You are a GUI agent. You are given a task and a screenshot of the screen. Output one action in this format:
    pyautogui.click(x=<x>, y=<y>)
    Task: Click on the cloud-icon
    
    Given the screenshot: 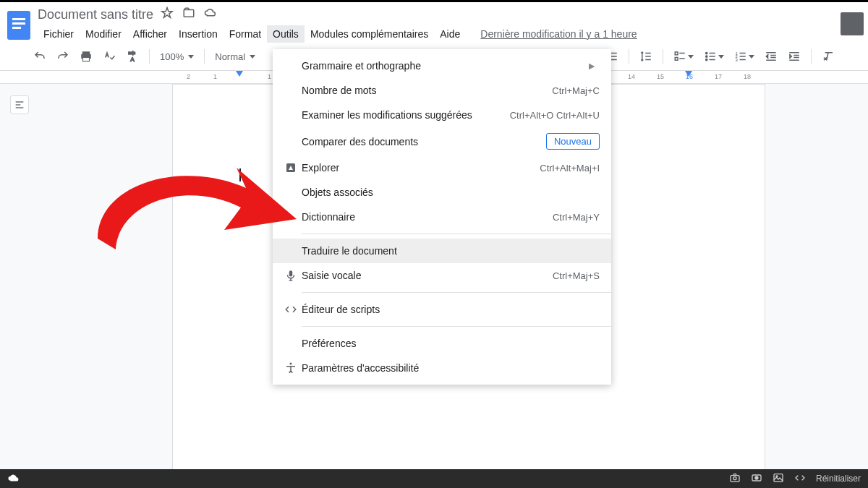 What is the action you would take?
    pyautogui.click(x=210, y=14)
    